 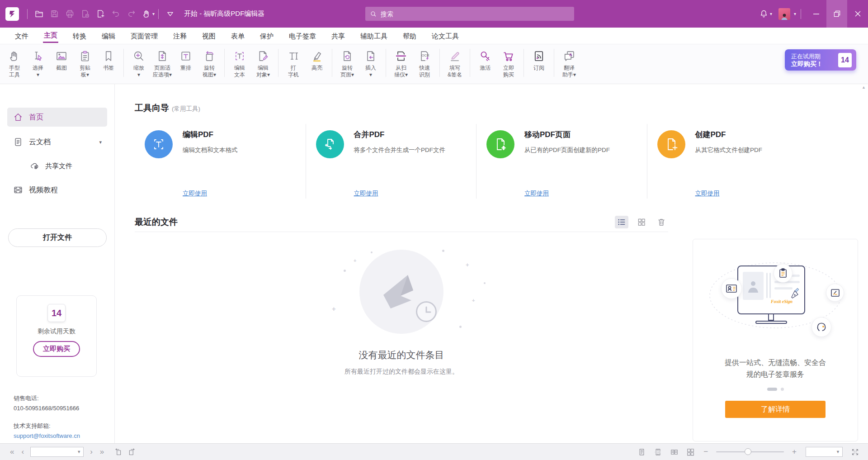 What do you see at coordinates (14, 63) in the screenshot?
I see `hand-tool-button: 手型 工具` at bounding box center [14, 63].